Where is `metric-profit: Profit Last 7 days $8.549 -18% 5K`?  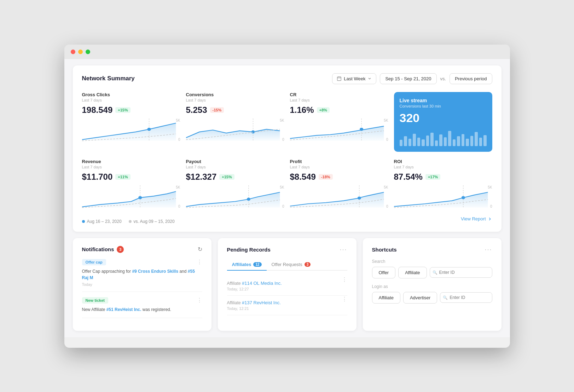 metric-profit: Profit Last 7 days $8.549 -18% 5K is located at coordinates (339, 184).